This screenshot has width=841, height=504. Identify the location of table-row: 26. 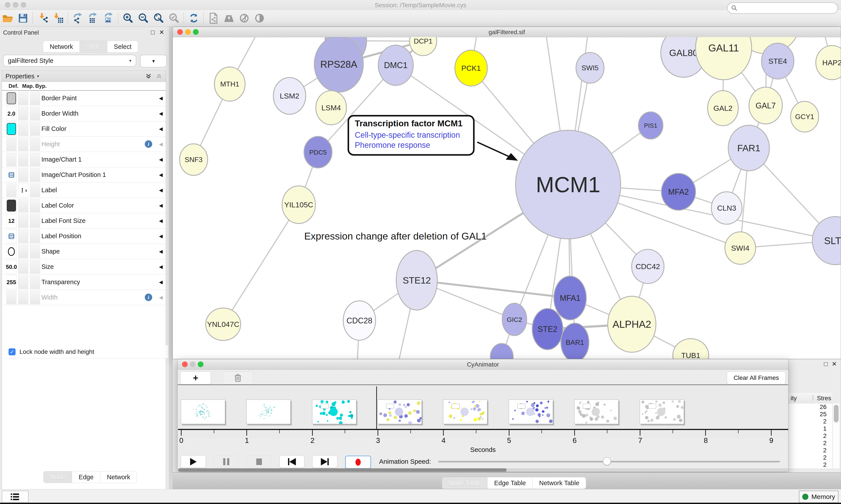
(810, 407).